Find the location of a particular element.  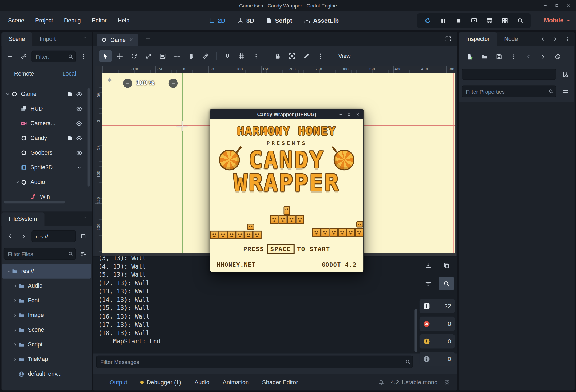

snap-tool-button is located at coordinates (227, 56).